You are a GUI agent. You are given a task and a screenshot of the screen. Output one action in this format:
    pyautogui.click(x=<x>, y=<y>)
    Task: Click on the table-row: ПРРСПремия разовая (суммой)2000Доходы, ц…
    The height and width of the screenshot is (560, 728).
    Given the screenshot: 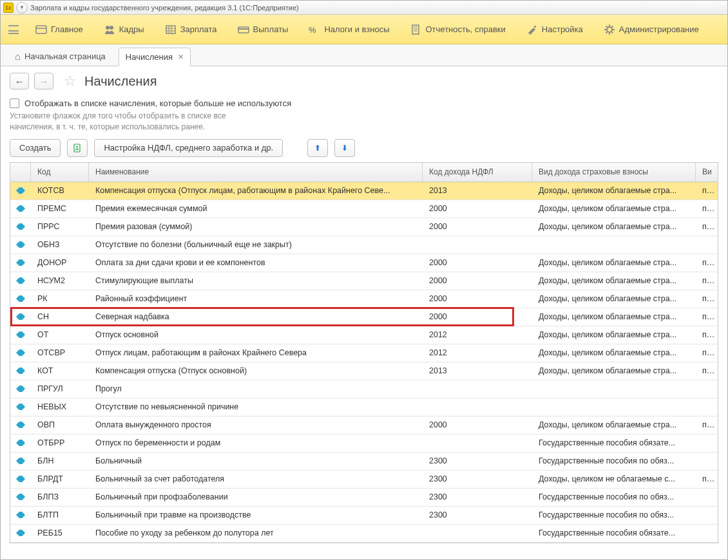 What is the action you would take?
    pyautogui.click(x=364, y=227)
    